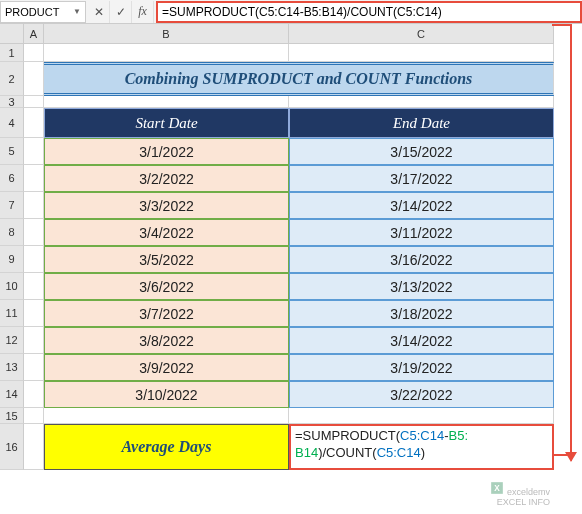  What do you see at coordinates (32, 12) in the screenshot?
I see `name-box-value: PRODUCT` at bounding box center [32, 12].